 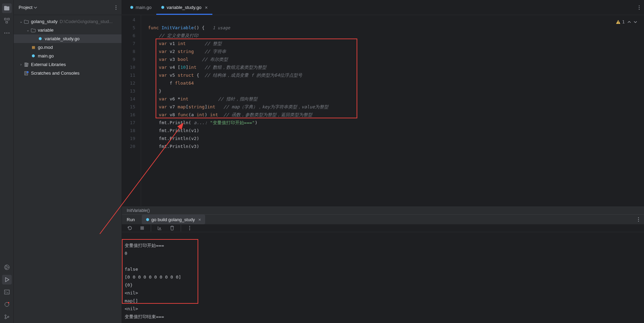 I want to click on tab-variable-study: ⬢ variable_study.go ×, so click(x=184, y=8).